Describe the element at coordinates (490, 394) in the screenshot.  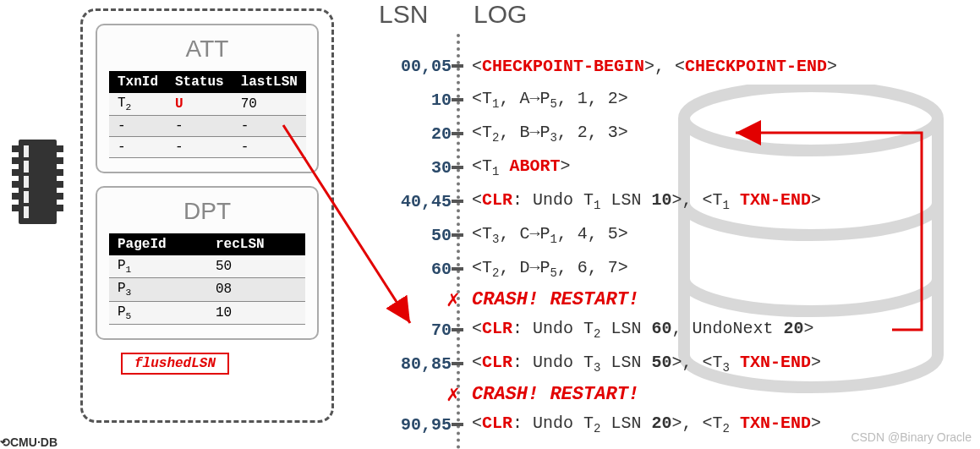
I see `log-row-10: ✗CRASH! RESTART!` at that location.